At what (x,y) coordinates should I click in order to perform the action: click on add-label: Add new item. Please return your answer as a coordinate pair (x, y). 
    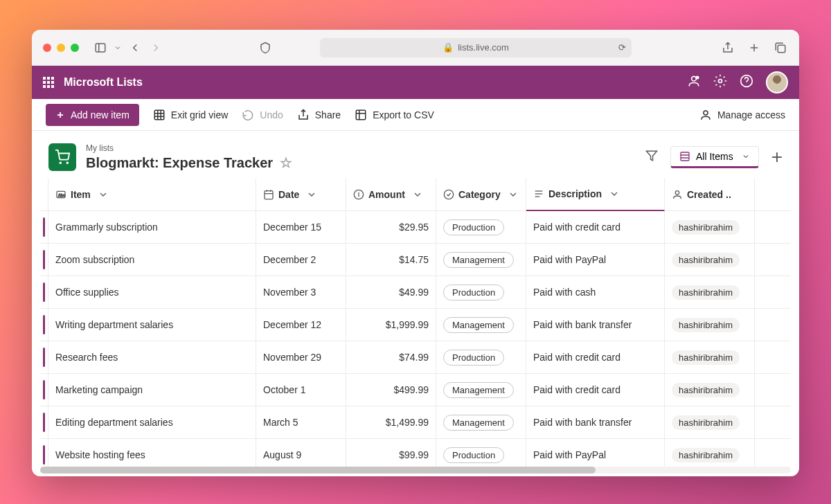
    Looking at the image, I should click on (100, 115).